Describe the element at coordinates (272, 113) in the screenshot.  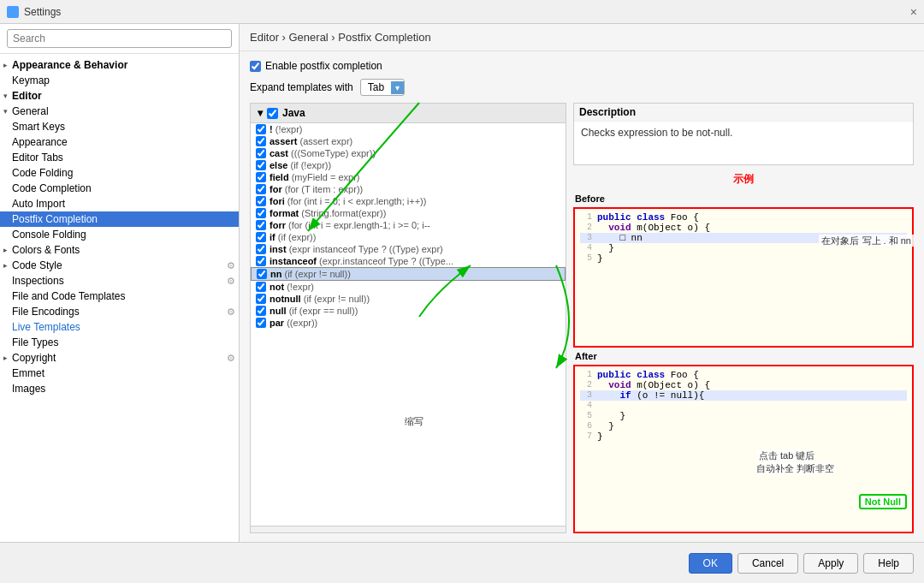
I see `java-checkbox` at that location.